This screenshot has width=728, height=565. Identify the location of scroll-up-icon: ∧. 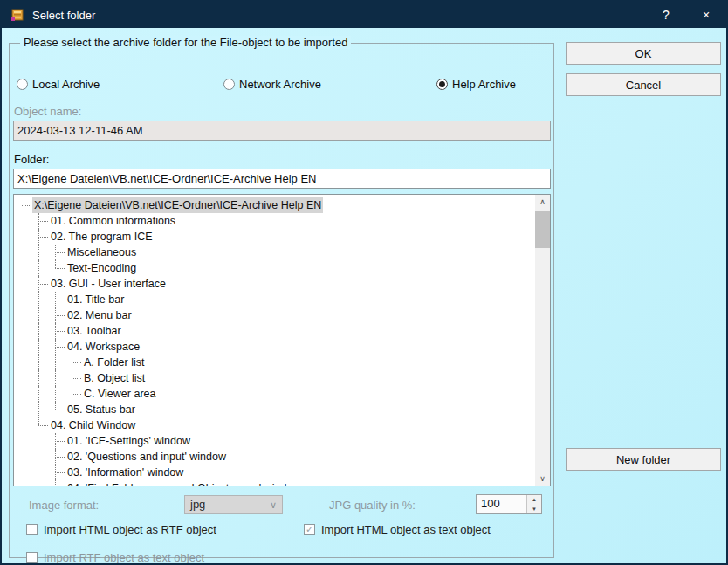
(543, 202).